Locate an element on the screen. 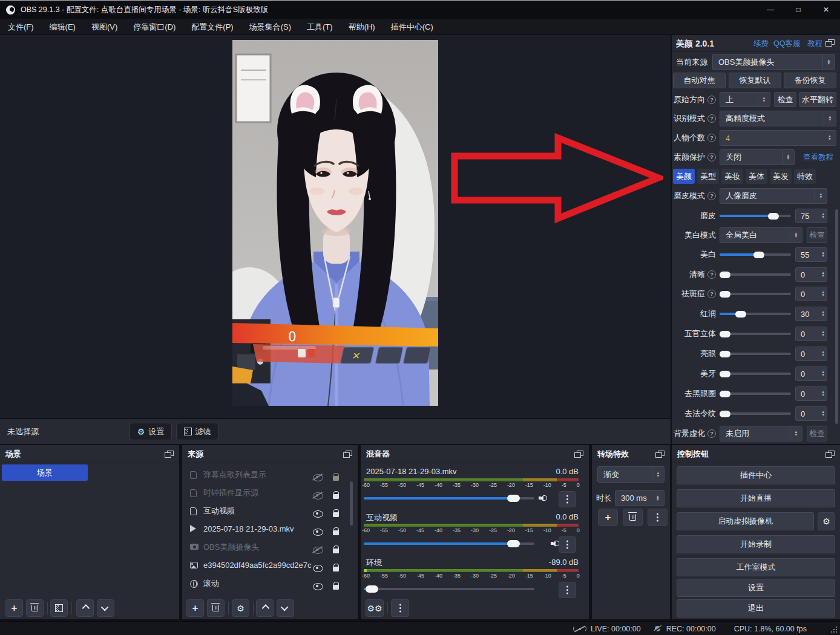 The image size is (840, 635). move-scene-up-button is located at coordinates (85, 608).